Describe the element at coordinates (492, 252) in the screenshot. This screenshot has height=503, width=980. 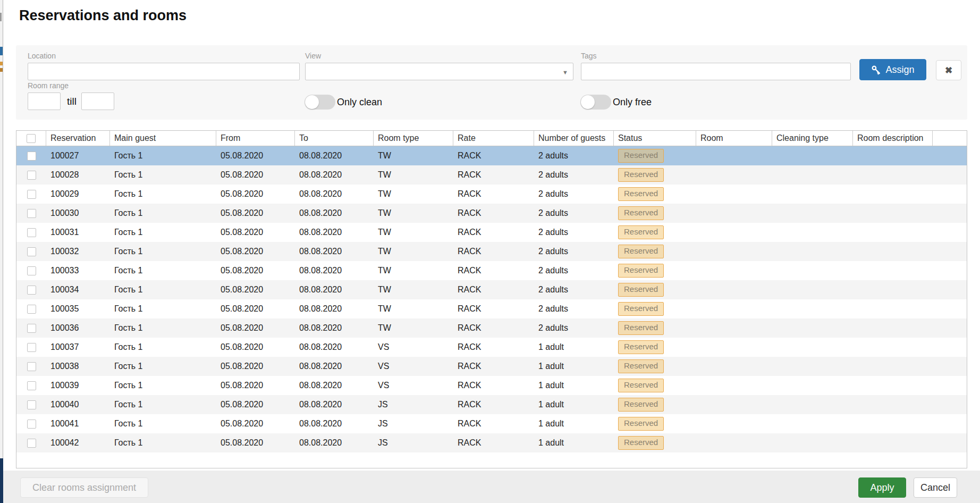
I see `table-row: 100032 Гость 1 05.08.2020 08.08.2020 TW …` at that location.